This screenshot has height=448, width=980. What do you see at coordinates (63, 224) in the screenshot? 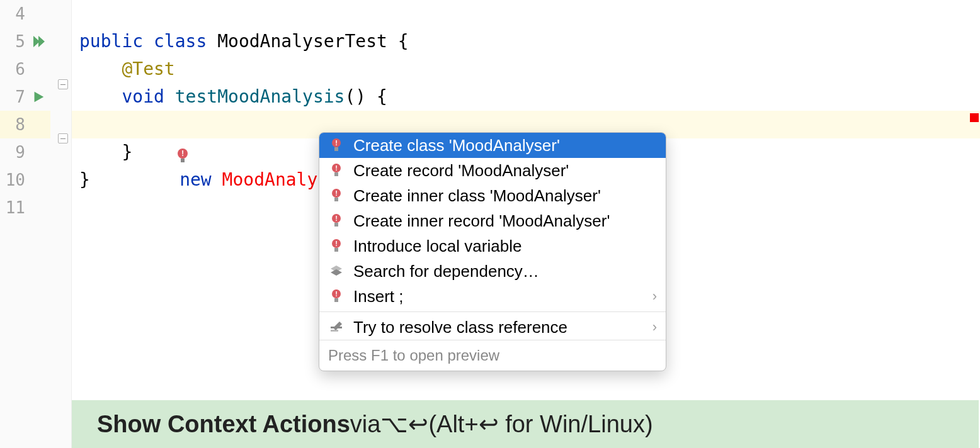
I see `fold-strip` at bounding box center [63, 224].